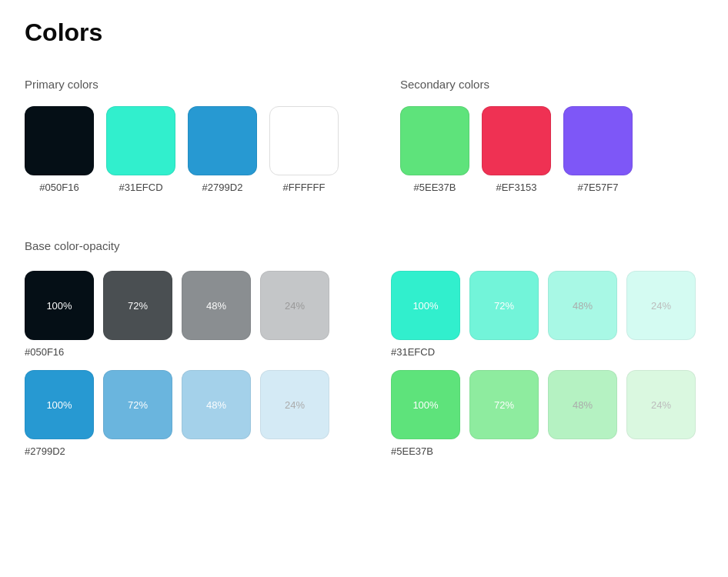  What do you see at coordinates (516, 85) in the screenshot?
I see `secondary-section-title: Secondary colors` at bounding box center [516, 85].